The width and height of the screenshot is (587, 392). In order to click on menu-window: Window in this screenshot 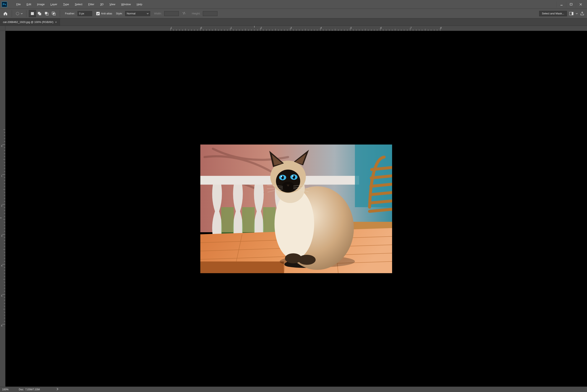, I will do `click(126, 4)`.